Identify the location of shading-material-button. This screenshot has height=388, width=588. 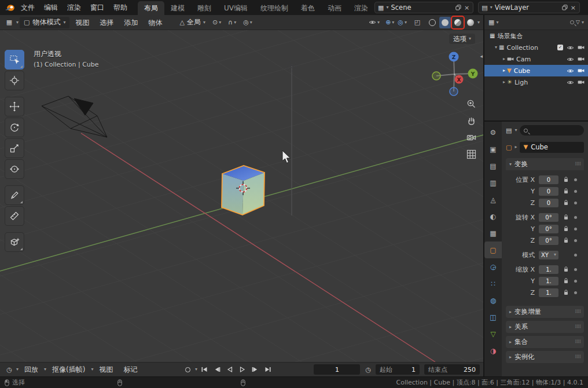
(458, 23).